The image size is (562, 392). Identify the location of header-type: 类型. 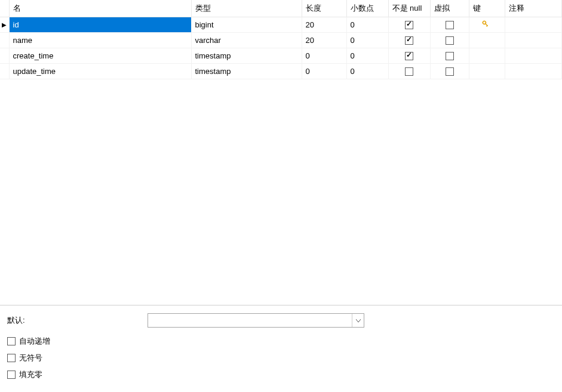
(246, 8).